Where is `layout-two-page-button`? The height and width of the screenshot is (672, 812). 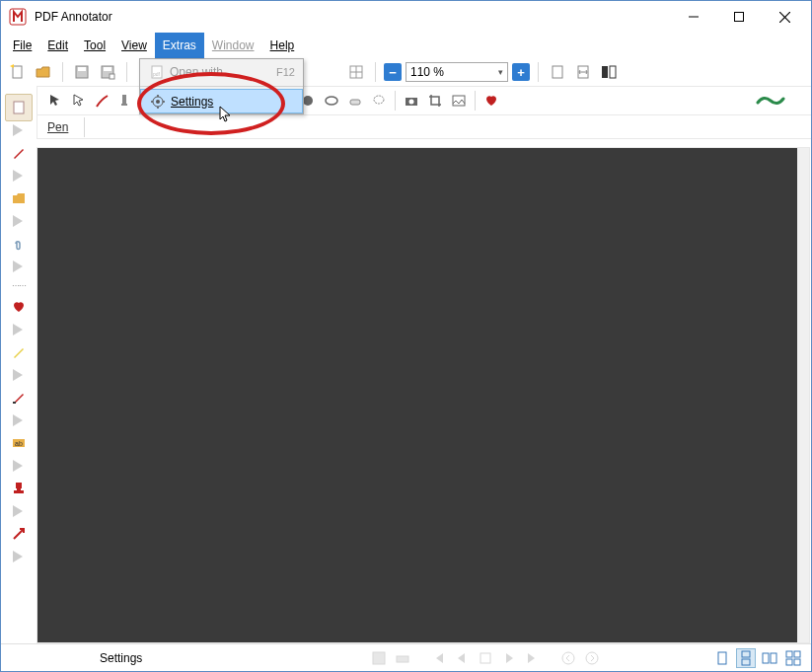
layout-two-page-button is located at coordinates (770, 658).